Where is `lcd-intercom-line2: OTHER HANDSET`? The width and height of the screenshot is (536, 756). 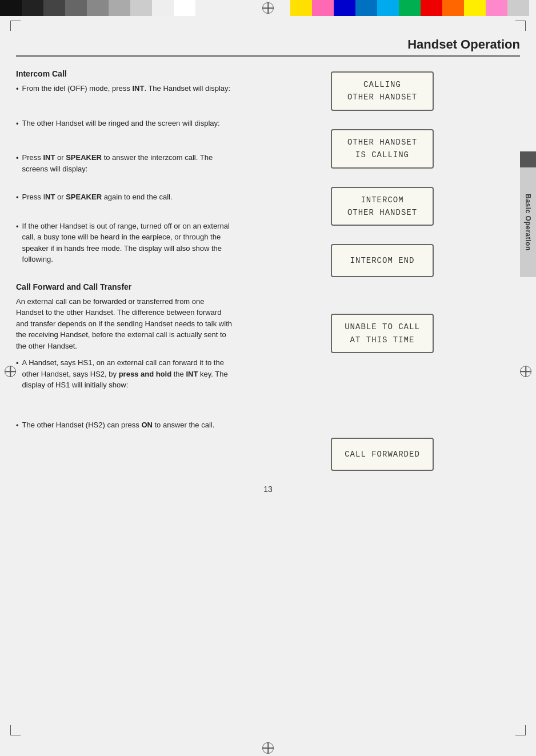
lcd-intercom-line2: OTHER HANDSET is located at coordinates (382, 213).